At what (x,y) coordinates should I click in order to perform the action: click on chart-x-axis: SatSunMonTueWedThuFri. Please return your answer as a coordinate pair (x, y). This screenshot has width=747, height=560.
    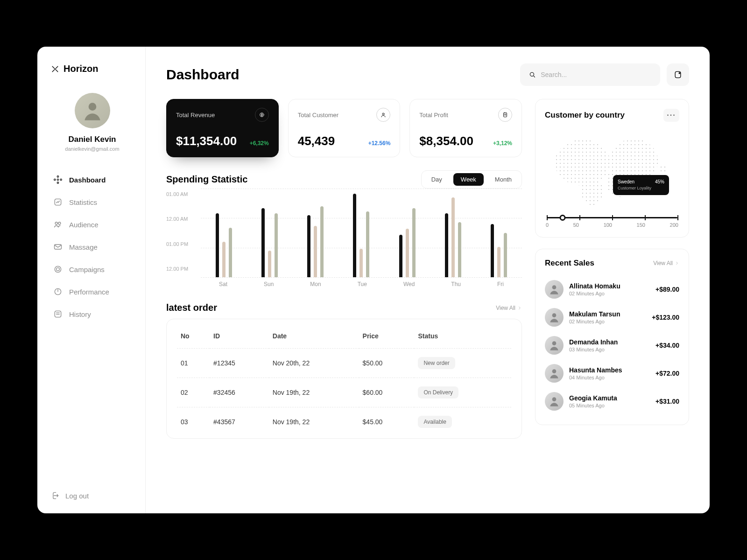
    Looking at the image, I should click on (361, 284).